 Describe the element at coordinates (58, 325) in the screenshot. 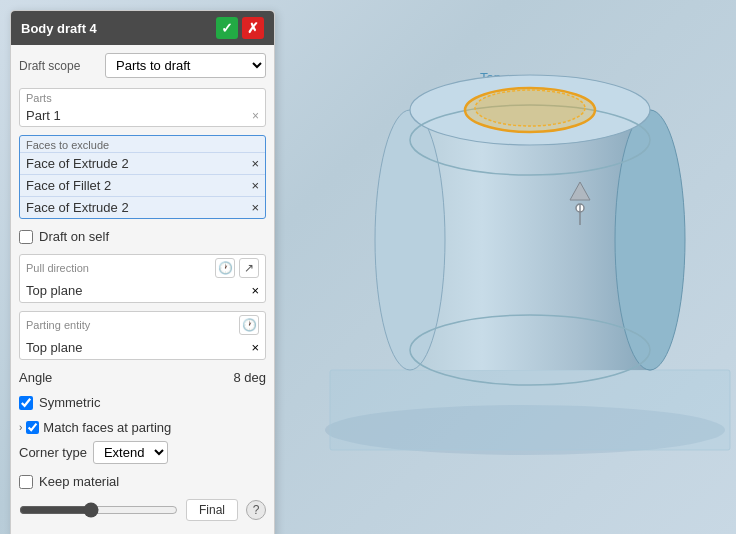

I see `parting-entity-label: Parting entity` at that location.